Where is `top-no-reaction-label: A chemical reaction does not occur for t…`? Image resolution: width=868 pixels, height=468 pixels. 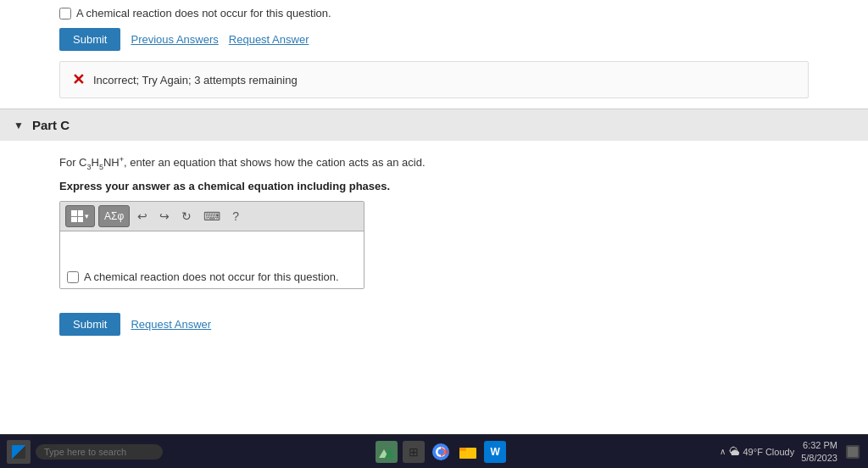 top-no-reaction-label: A chemical reaction does not occur for t… is located at coordinates (203, 14).